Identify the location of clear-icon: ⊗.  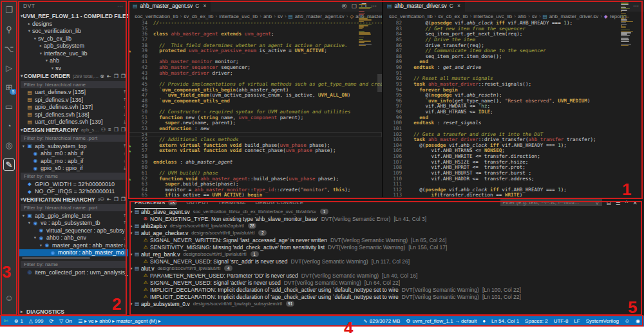
(102, 76).